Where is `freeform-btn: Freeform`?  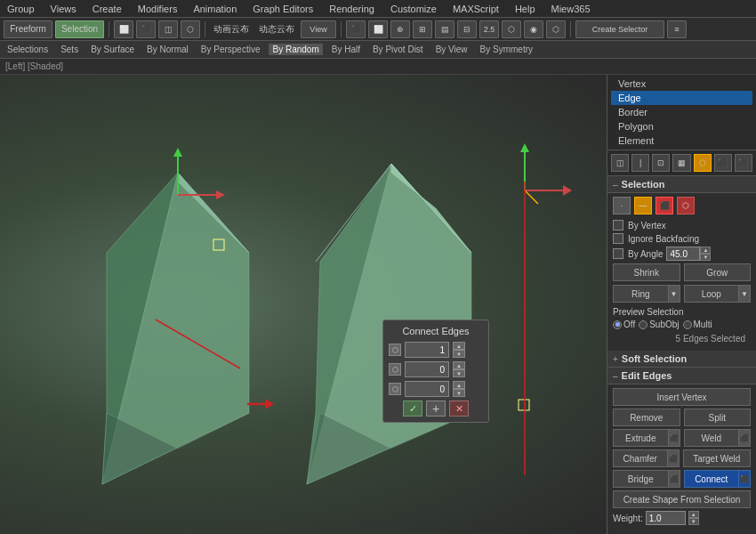
freeform-btn: Freeform is located at coordinates (28, 29).